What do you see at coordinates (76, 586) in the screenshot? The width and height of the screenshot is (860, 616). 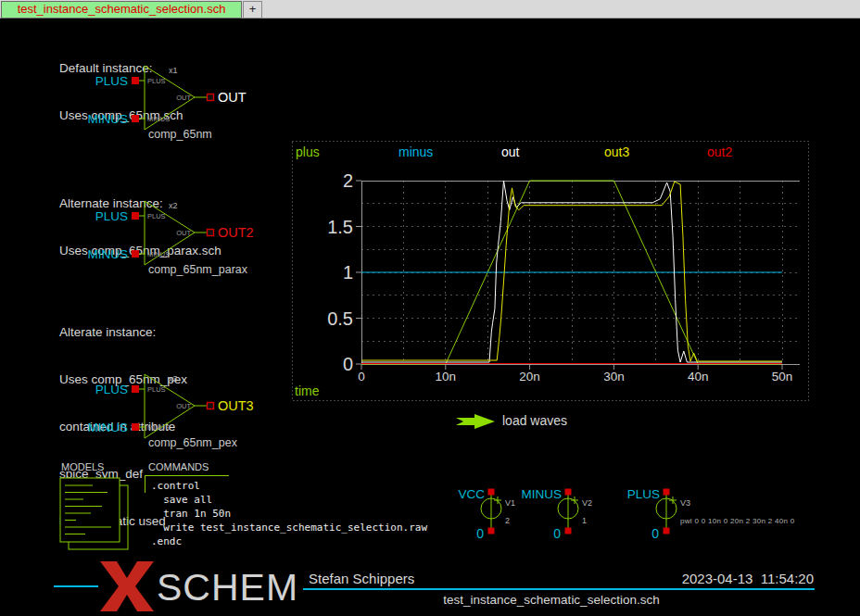 I see `title-block-line-left` at bounding box center [76, 586].